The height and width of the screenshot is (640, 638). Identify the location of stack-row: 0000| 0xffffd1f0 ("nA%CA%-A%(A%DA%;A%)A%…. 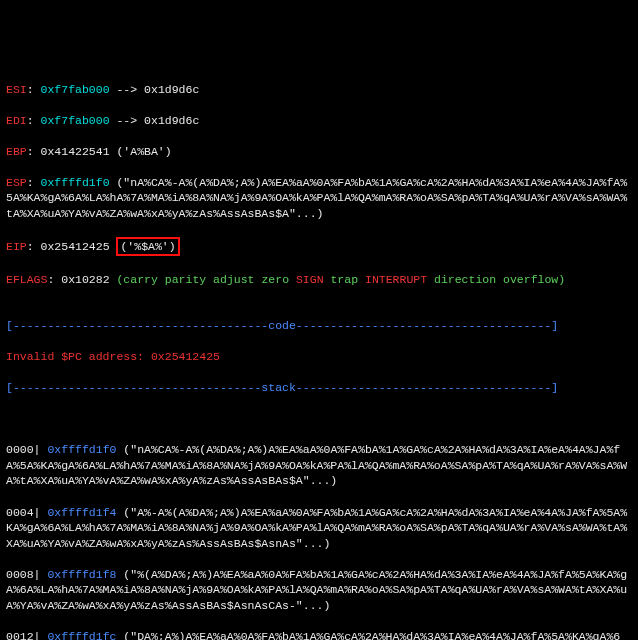
(319, 466).